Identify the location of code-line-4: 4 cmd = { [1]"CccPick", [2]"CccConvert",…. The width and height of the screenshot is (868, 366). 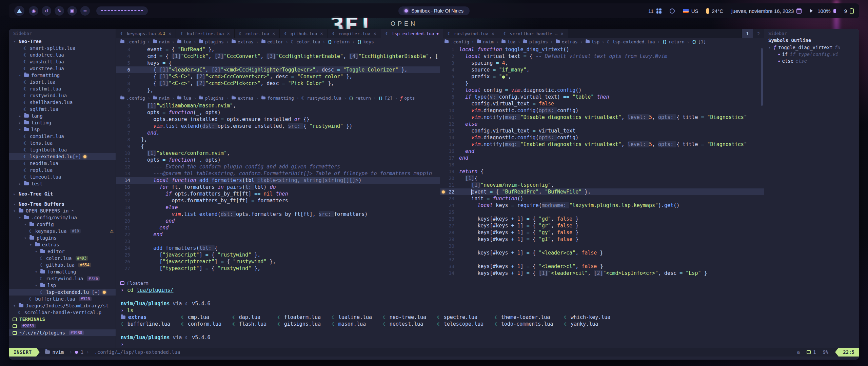
(278, 56).